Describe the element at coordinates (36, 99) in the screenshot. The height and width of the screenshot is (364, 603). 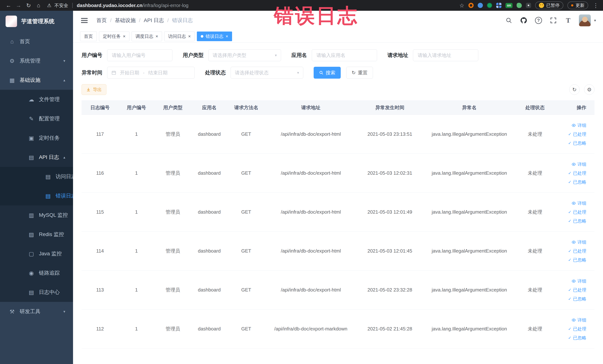
I see `sidebar-item-file-management: ☁ 文件管理` at that location.